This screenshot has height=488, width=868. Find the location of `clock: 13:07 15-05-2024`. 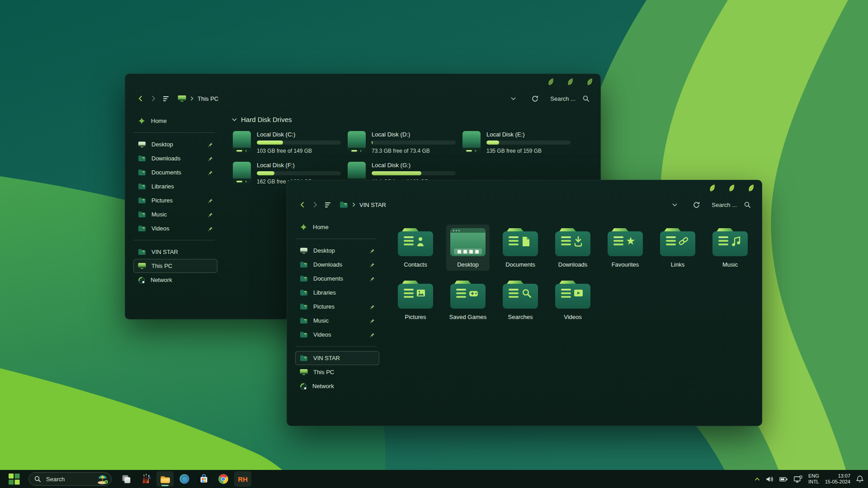

clock: 13:07 15-05-2024 is located at coordinates (838, 479).